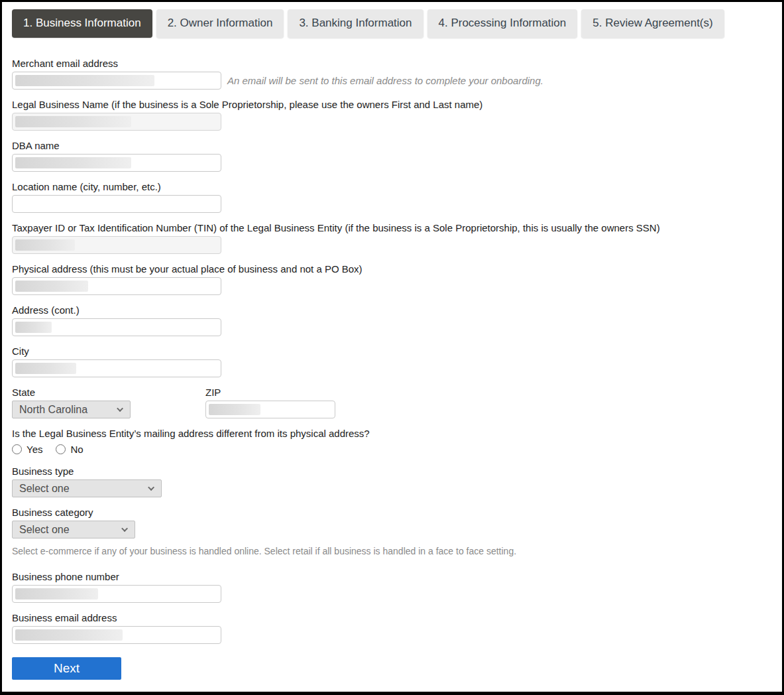  What do you see at coordinates (392, 187) in the screenshot?
I see `location-name-label: Location name (city, number, etc.)` at bounding box center [392, 187].